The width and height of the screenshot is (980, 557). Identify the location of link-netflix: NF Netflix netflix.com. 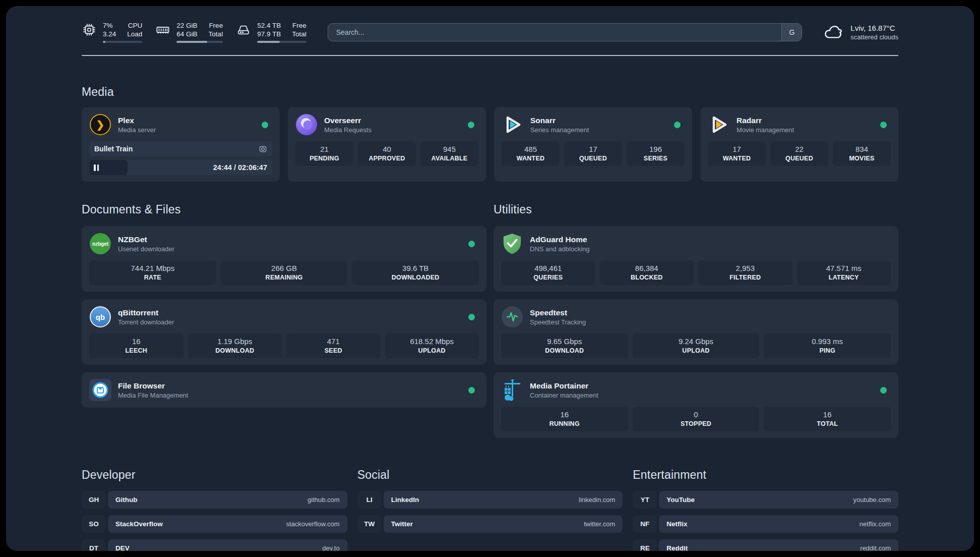
(765, 524).